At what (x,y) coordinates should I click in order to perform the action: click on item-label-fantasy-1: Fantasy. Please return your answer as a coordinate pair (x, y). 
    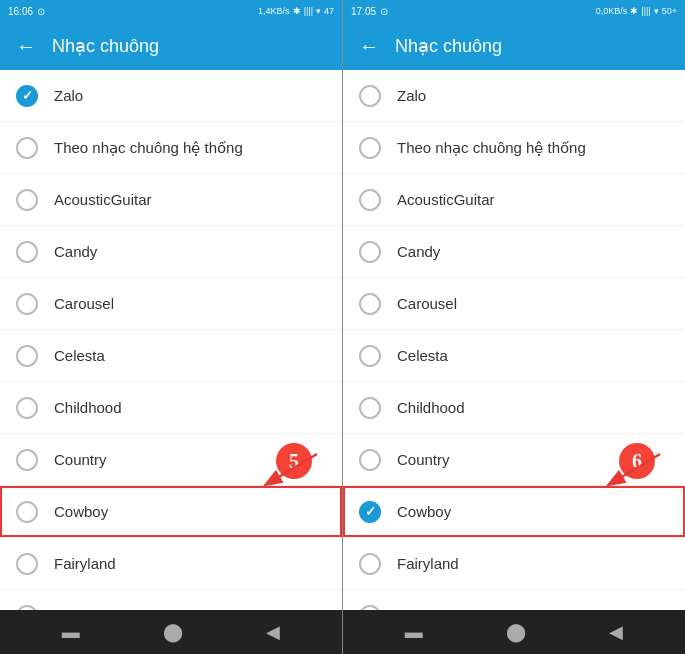
    Looking at the image, I should click on (80, 608).